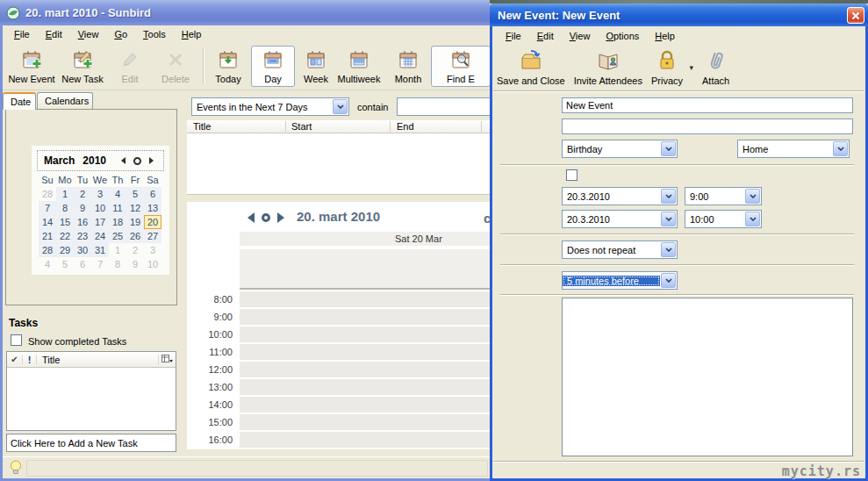 Image resolution: width=868 pixels, height=481 pixels. What do you see at coordinates (121, 161) in the screenshot?
I see `minical-prev-icon` at bounding box center [121, 161].